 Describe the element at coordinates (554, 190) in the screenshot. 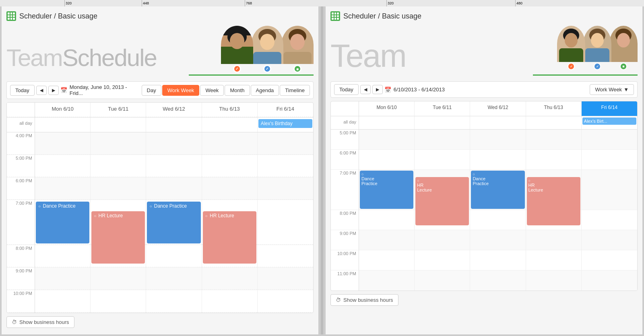

I see `r-cell-7pm-thu: ○ HR Lecture` at that location.